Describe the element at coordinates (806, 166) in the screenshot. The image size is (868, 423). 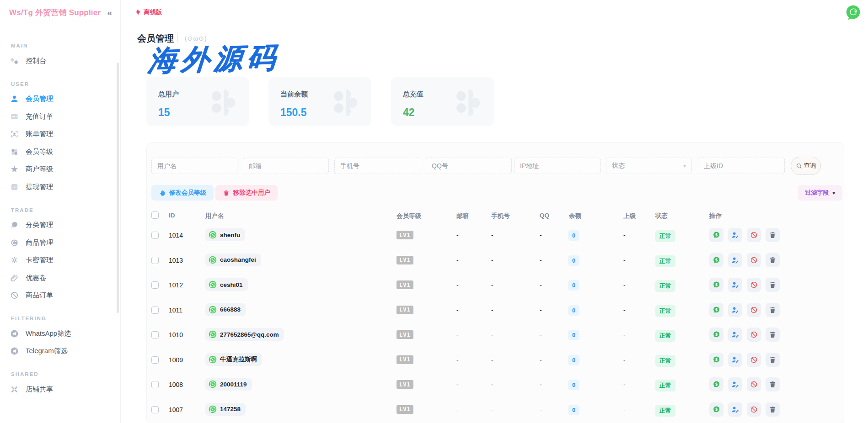
I see `search-button: 查询` at that location.